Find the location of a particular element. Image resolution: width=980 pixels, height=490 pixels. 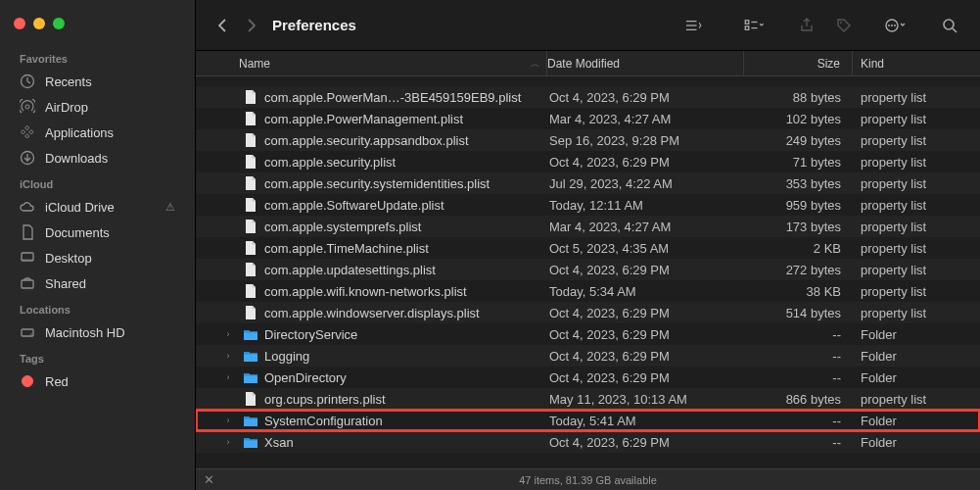

forward-button is located at coordinates (251, 25).